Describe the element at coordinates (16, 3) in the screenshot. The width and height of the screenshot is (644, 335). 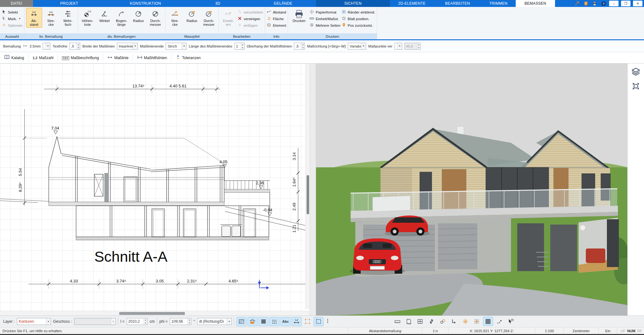
I see `tab-datei: DATEI` at that location.